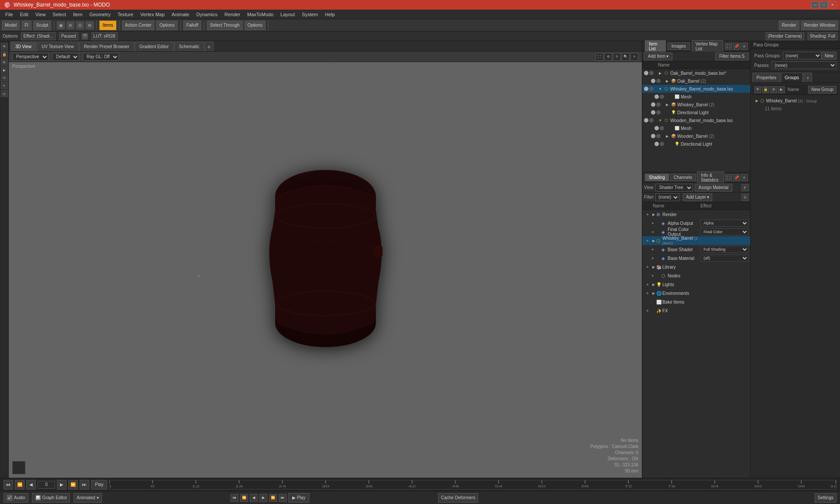 The image size is (840, 504). Describe the element at coordinates (789, 25) in the screenshot. I see `render-button: Render` at that location.